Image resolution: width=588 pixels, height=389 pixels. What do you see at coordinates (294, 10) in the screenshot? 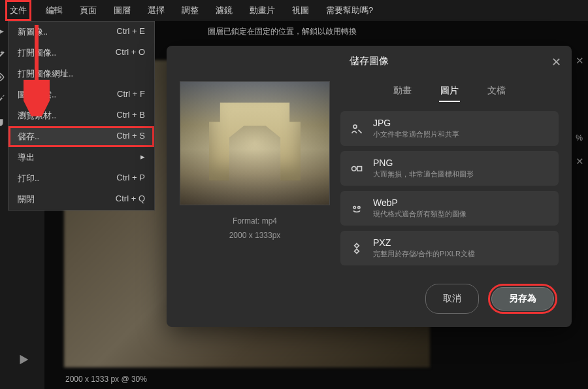
I see `menubar: 文件 編輯 頁面 圖層 選擇 調整 濾鏡 動畫片 視圖 需要幫助嗎?` at bounding box center [294, 10].